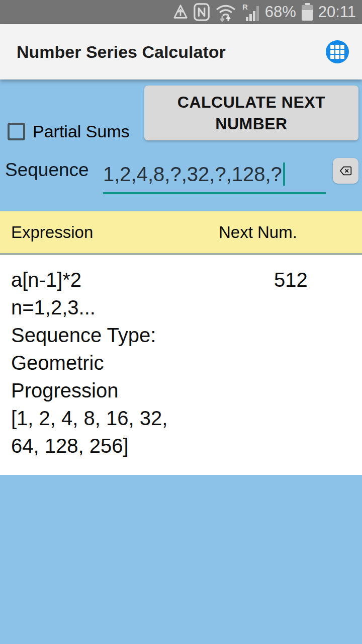 This screenshot has width=362, height=644. Describe the element at coordinates (251, 113) in the screenshot. I see `calculate-button-label: CALCULATE NEXT NUMBER` at that location.